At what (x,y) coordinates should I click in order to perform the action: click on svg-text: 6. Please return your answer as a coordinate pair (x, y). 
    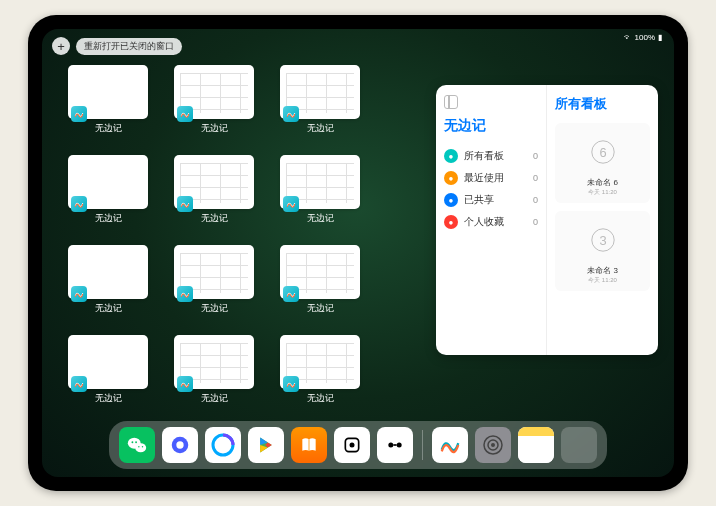
    Looking at the image, I should click on (602, 152).